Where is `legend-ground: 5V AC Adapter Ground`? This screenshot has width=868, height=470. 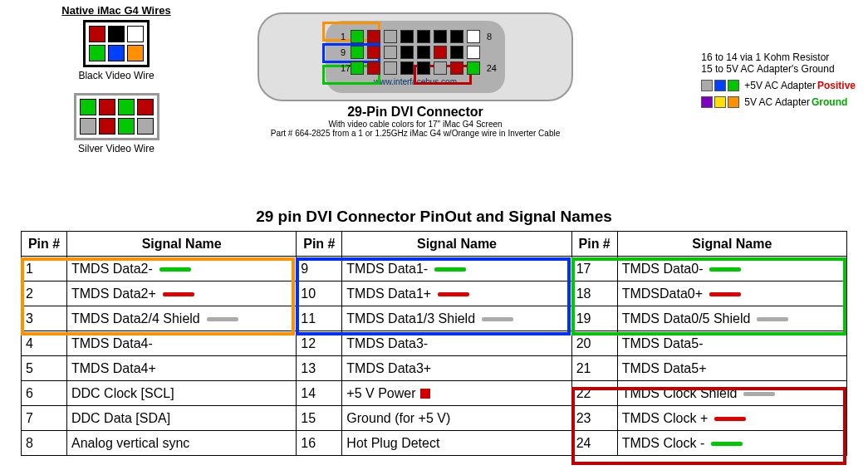
legend-ground: 5V AC Adapter Ground is located at coordinates (778, 102).